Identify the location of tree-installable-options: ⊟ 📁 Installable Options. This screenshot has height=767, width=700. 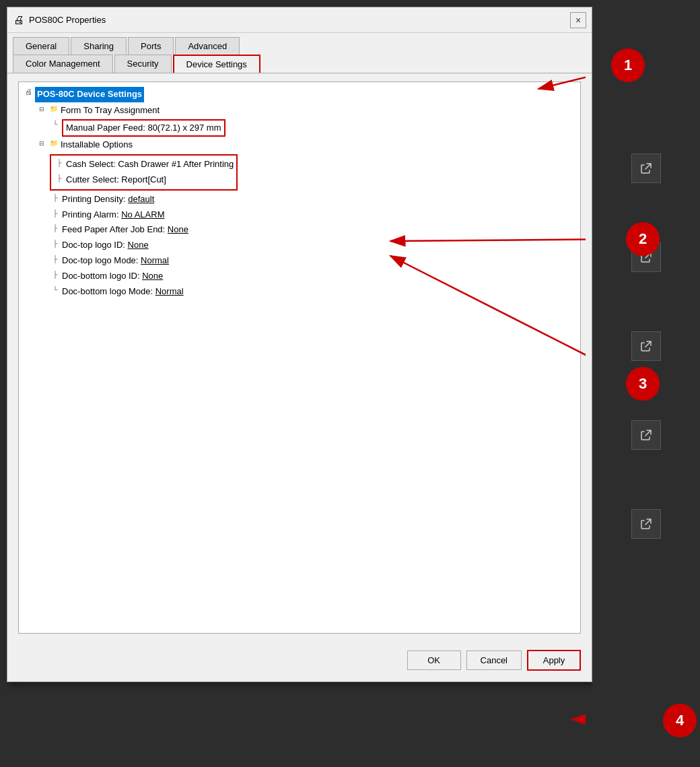
(300, 145).